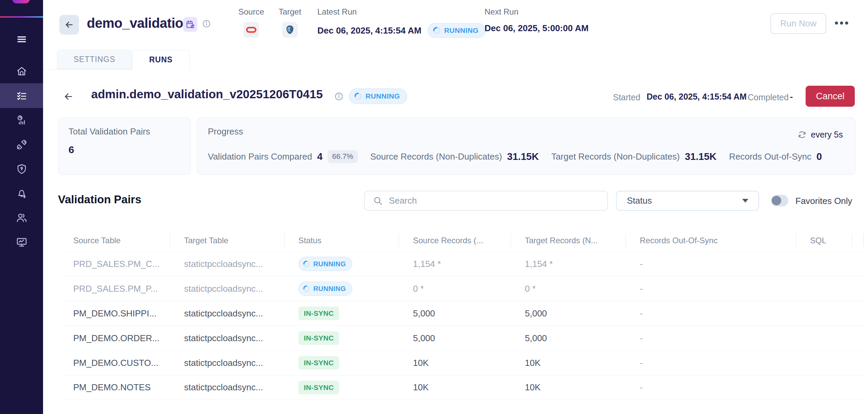  Describe the element at coordinates (568, 388) in the screenshot. I see `cell-target-records: 10K` at that location.